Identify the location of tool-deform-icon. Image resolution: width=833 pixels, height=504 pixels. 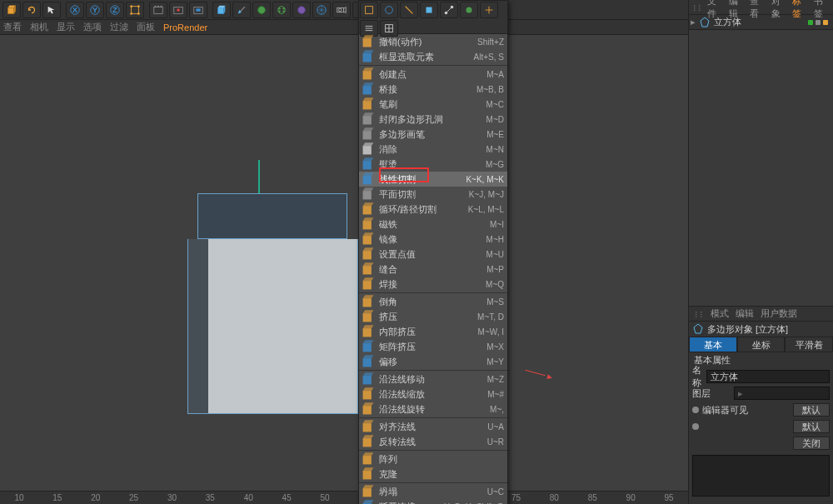
(282, 10).